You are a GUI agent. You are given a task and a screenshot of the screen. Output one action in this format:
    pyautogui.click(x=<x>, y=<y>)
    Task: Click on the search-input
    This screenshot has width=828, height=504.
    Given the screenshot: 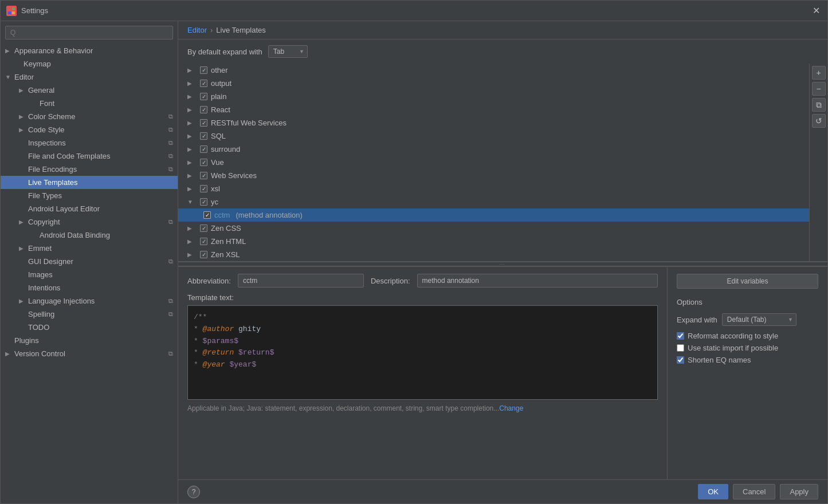 What is the action you would take?
    pyautogui.click(x=89, y=33)
    